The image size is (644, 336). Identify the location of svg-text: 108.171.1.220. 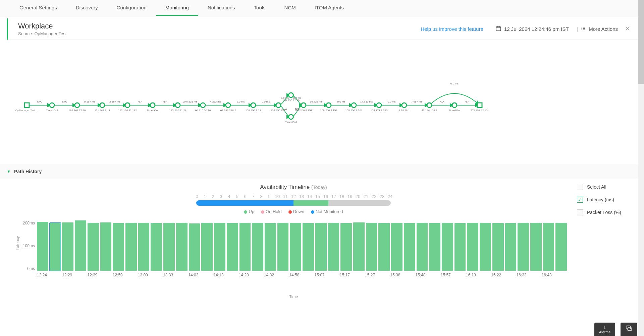
(379, 111).